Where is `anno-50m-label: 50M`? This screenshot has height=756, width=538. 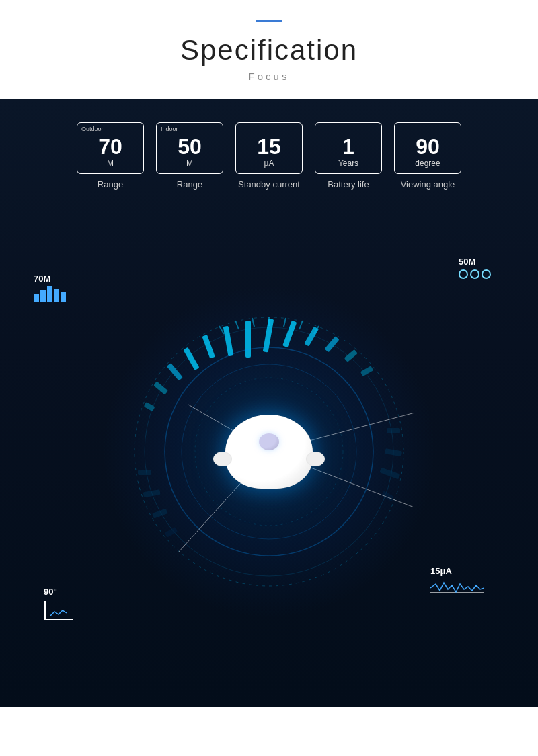 anno-50m-label: 50M is located at coordinates (467, 262).